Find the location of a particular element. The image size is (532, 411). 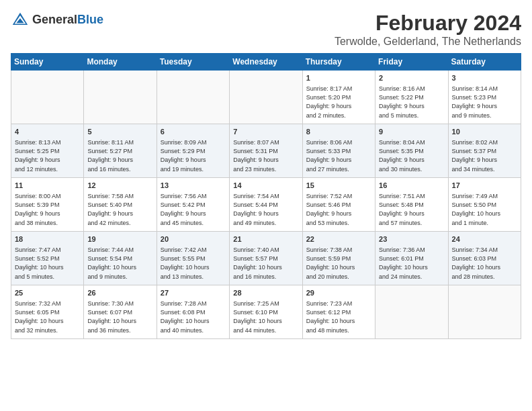

cell-content: Sunrise: 7:40 AM Sunset: 5:57 PM Dayligh… is located at coordinates (266, 263).